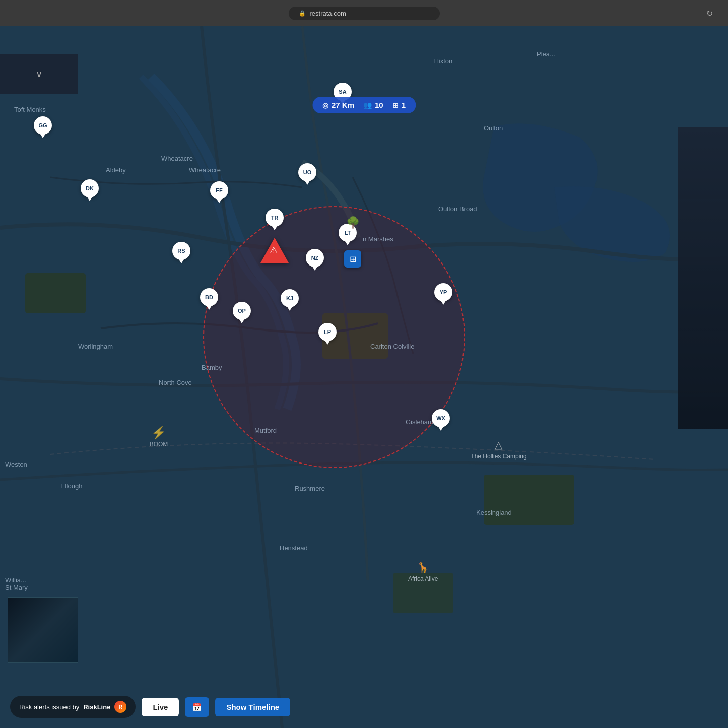  What do you see at coordinates (294, 548) in the screenshot?
I see `place-label-henstead: Henstead` at bounding box center [294, 548].